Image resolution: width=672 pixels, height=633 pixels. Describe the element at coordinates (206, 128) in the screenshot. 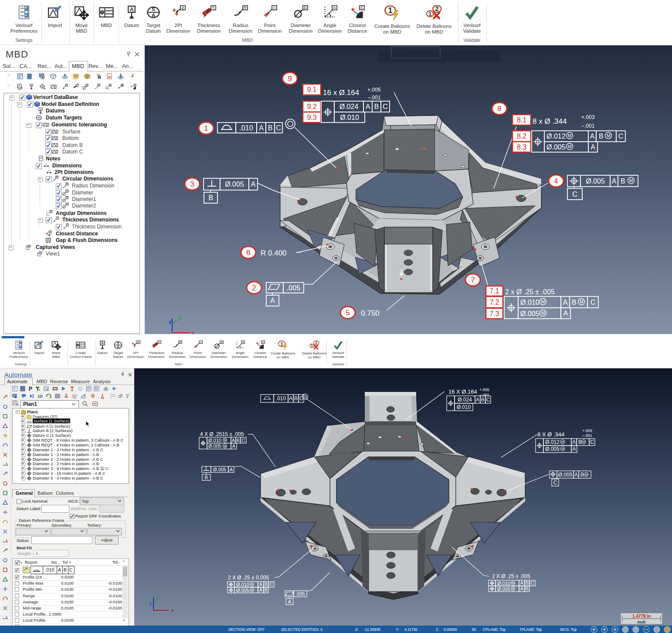

I see `svg-text: 1` at that location.